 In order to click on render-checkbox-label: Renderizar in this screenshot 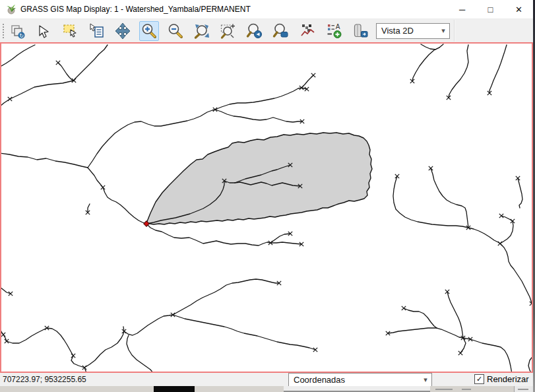, I will do `click(508, 379)`.